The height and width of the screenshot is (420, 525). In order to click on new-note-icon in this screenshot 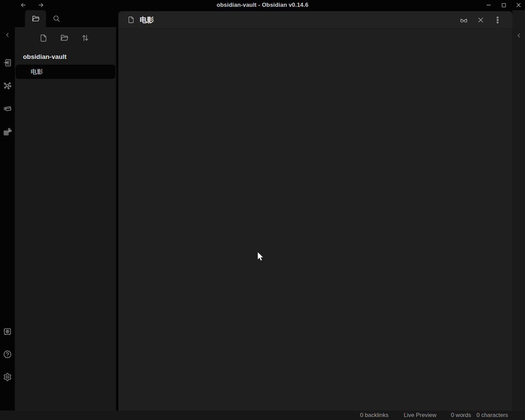, I will do `click(43, 38)`.